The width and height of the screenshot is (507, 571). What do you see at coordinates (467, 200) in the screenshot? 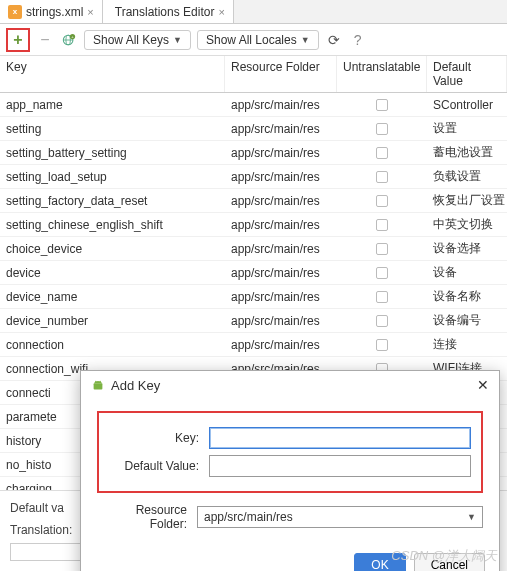
I see `cell-default: 恢复出厂设置` at bounding box center [467, 200].